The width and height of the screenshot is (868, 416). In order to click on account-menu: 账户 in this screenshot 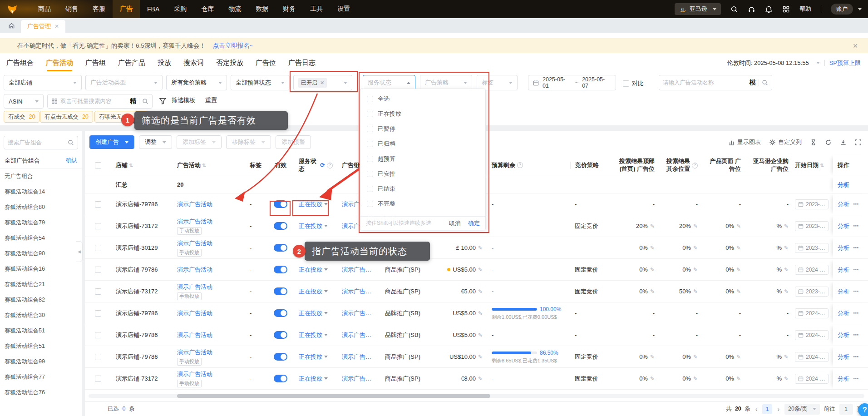, I will do `click(846, 9)`.